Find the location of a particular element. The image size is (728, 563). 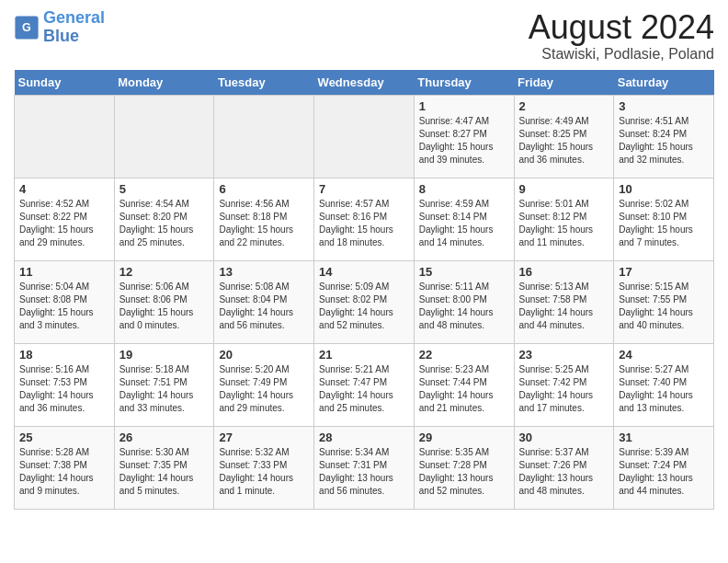

calendar-cell: 3Sunrise: 4:51 AM Sunset: 8:24 PM Daylig… is located at coordinates (664, 136).